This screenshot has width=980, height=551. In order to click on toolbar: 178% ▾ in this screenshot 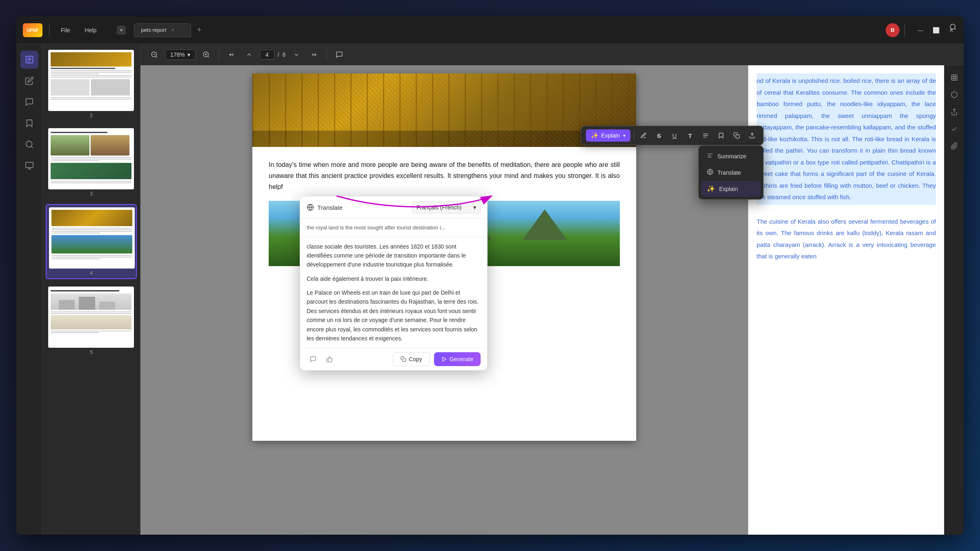, I will do `click(552, 55)`.